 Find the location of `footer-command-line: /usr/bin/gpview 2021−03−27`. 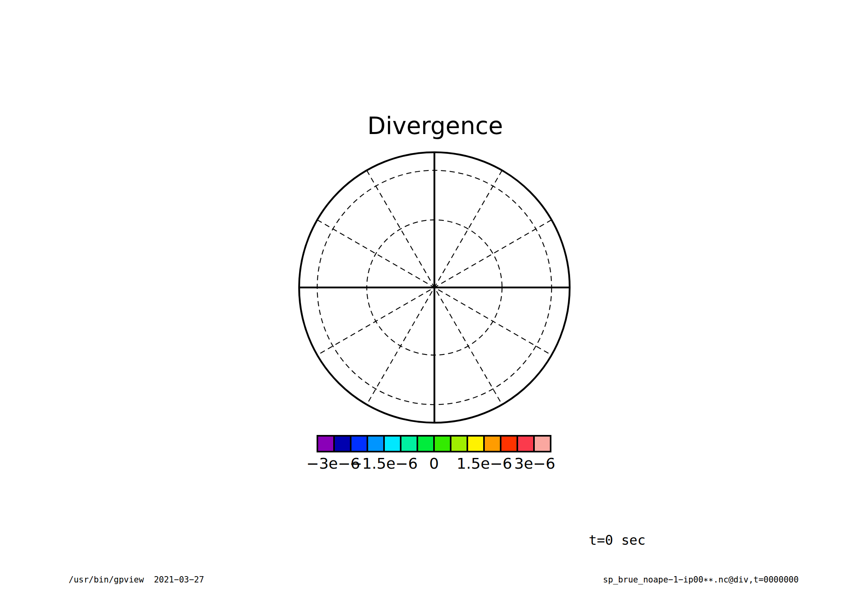

footer-command-line: /usr/bin/gpview 2021−03−27 is located at coordinates (136, 580).